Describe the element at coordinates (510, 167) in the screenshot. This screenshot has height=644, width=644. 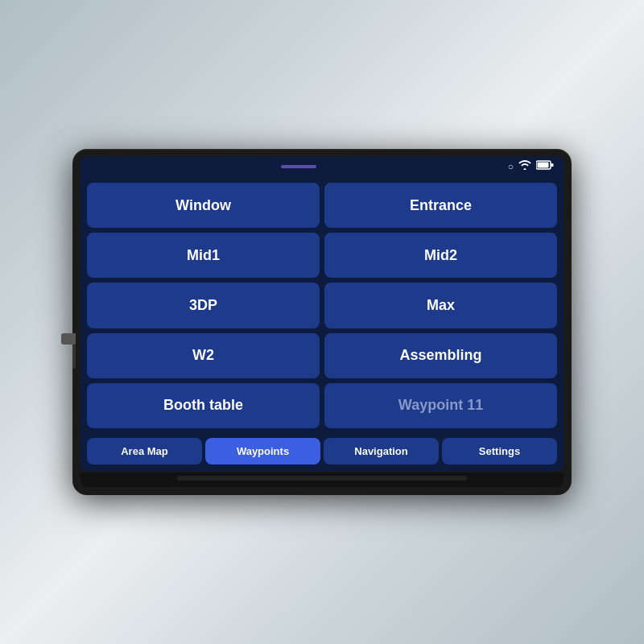
I see `cloud-icon: ○` at that location.